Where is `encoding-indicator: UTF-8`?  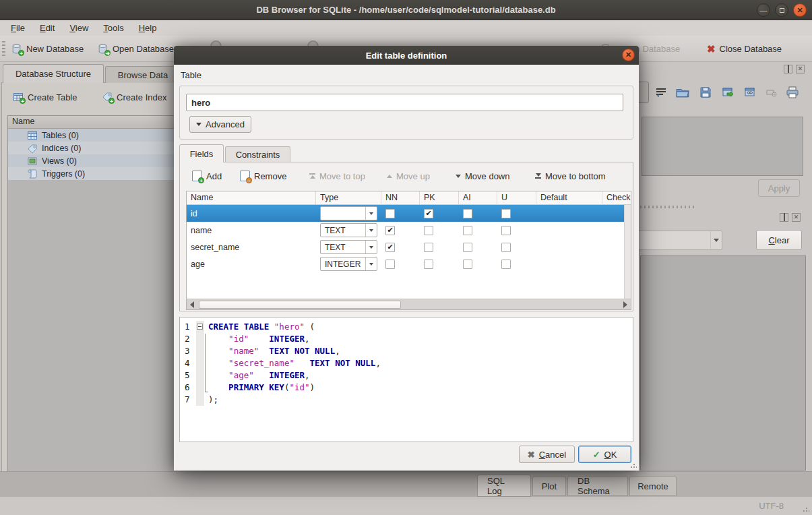 encoding-indicator: UTF-8 is located at coordinates (771, 506).